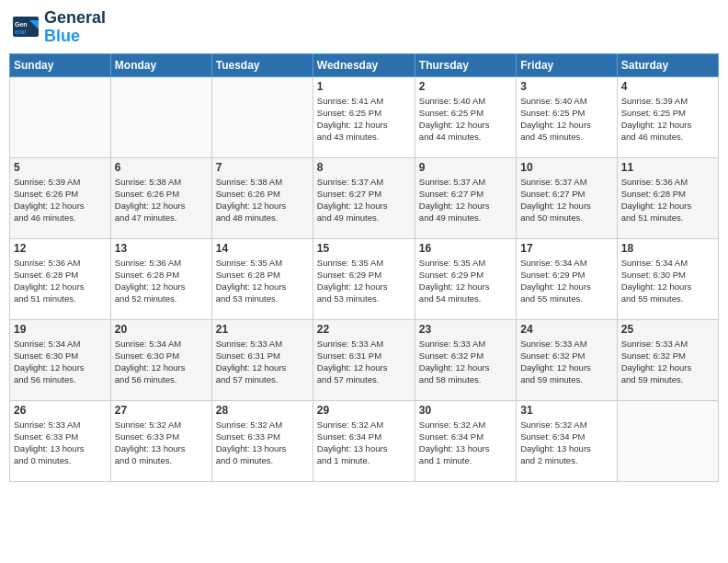 The width and height of the screenshot is (728, 563). What do you see at coordinates (465, 86) in the screenshot?
I see `day-number: 2` at bounding box center [465, 86].